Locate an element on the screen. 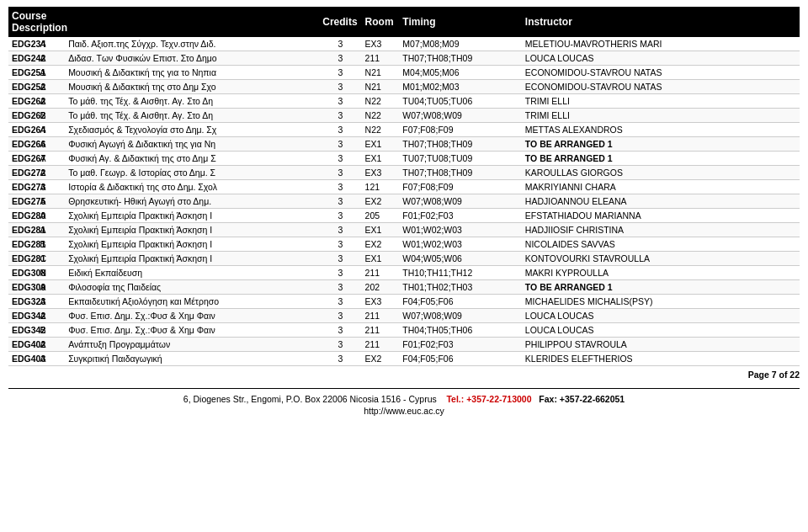  table-row: EDG281CΣχολική Εμπειρία Πρακτική Άσκηση … is located at coordinates (404, 259).